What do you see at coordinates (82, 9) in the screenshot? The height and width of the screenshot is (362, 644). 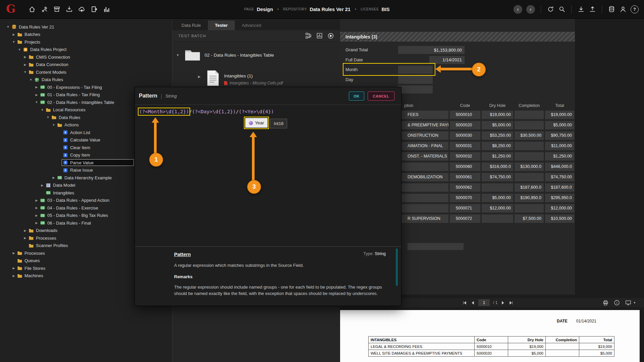 I see `cloud-upload-icon` at bounding box center [82, 9].